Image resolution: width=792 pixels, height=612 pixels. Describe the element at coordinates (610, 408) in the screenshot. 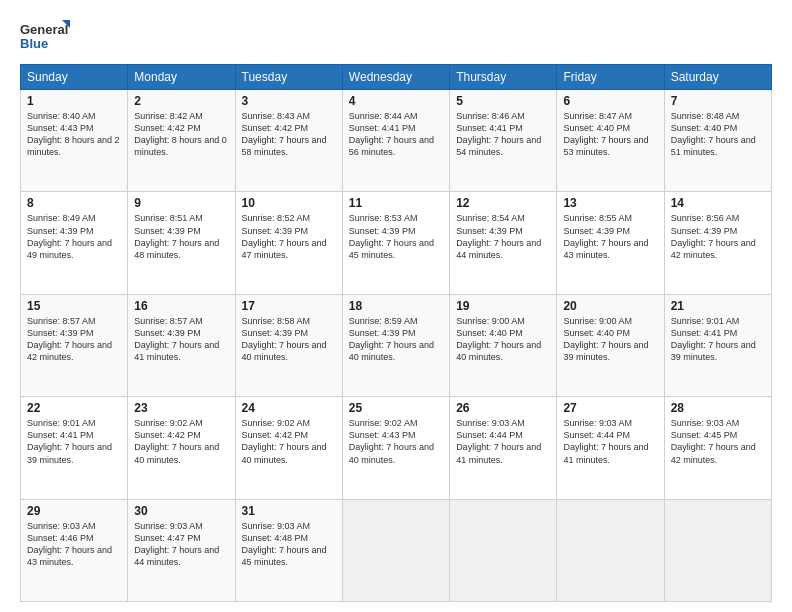

I see `day-number: 27` at that location.